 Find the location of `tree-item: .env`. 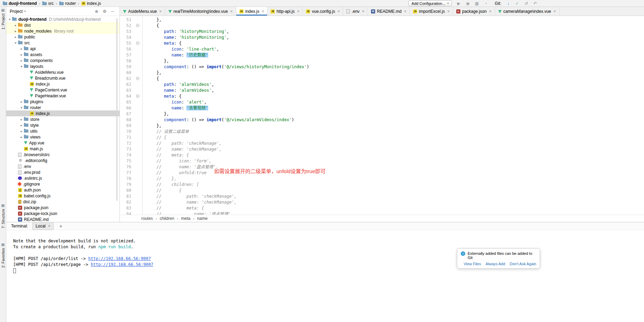

tree-item: .env is located at coordinates (63, 166).